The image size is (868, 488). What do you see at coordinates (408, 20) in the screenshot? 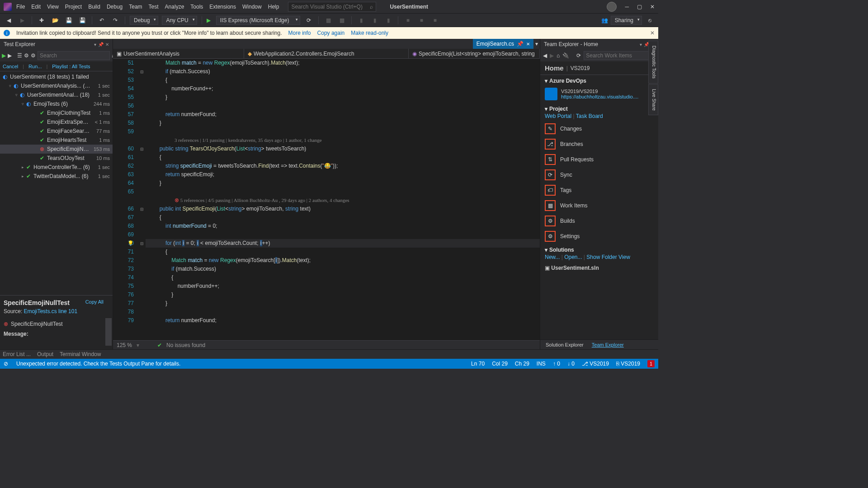
I see `toolbar-icon-6: ■` at bounding box center [408, 20].